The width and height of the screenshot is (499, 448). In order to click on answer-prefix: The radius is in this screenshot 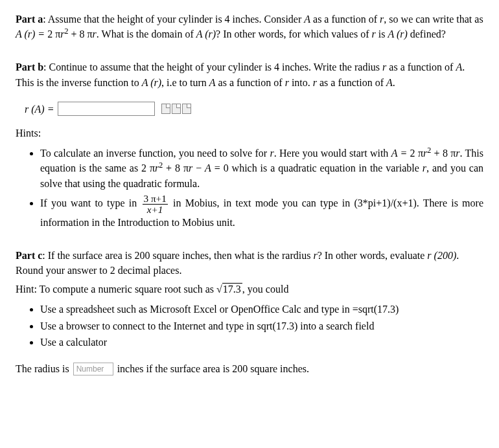, I will do `click(43, 369)`.